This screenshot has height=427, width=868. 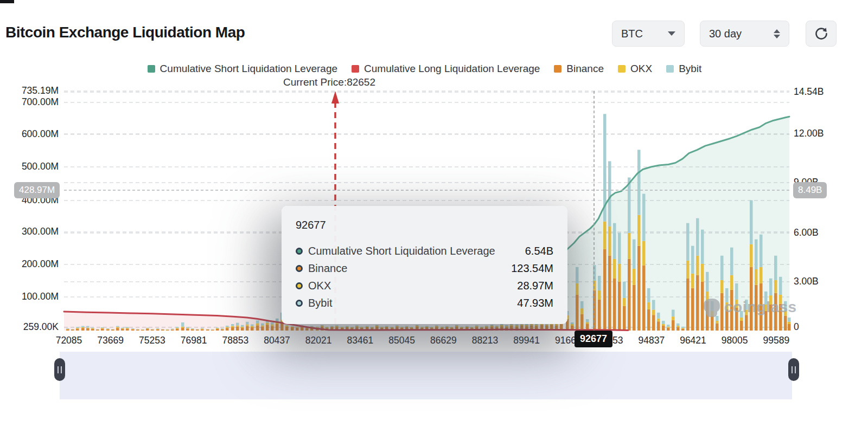 I want to click on tooltip-row-value: 123.54M, so click(x=532, y=269).